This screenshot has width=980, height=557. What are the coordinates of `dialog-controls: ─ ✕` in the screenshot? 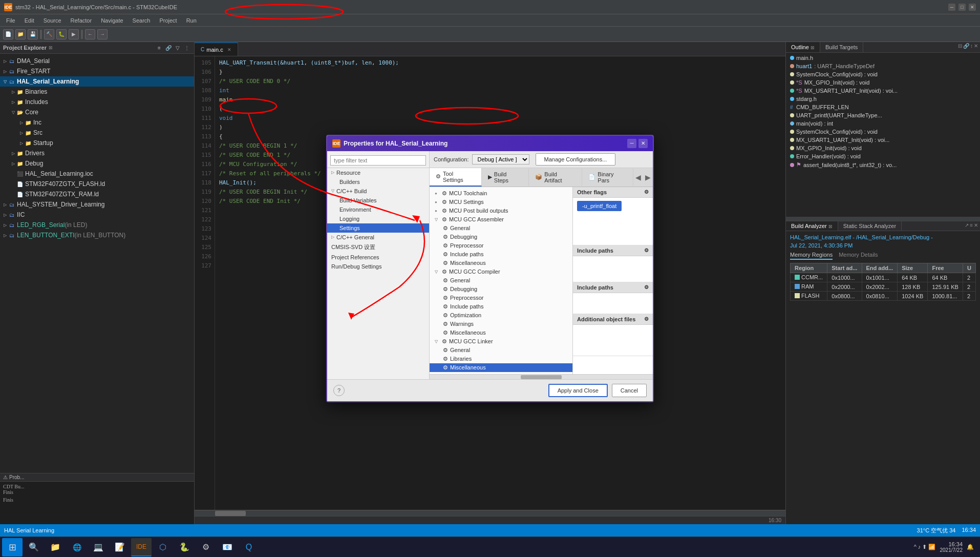 It's located at (637, 143).